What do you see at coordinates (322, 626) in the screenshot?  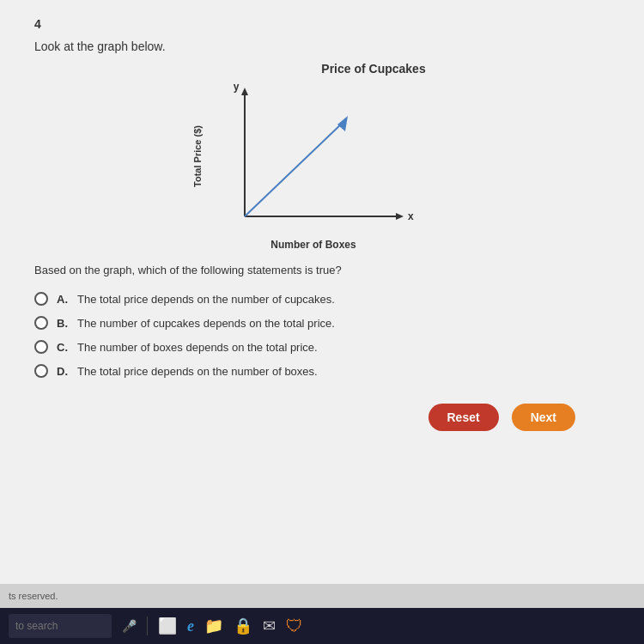 I see `taskbar: 🎤 ⬜ e 📁 🔒 ✉ 🛡` at bounding box center [322, 626].